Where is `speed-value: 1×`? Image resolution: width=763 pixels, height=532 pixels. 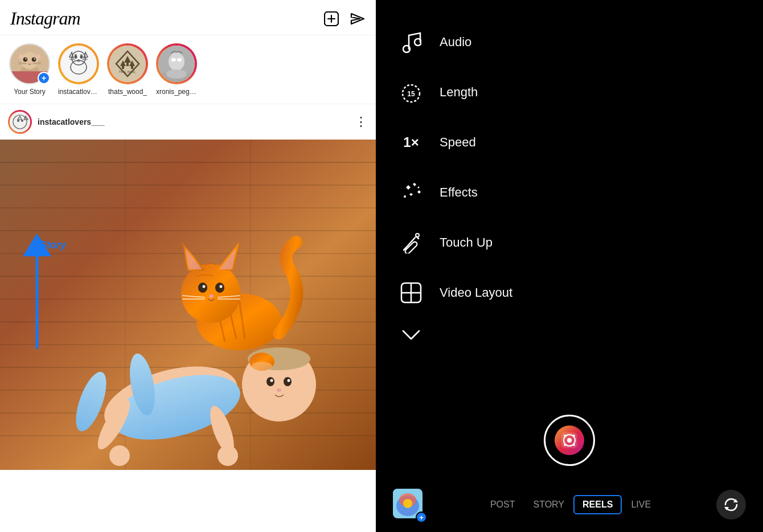 speed-value: 1× is located at coordinates (411, 142).